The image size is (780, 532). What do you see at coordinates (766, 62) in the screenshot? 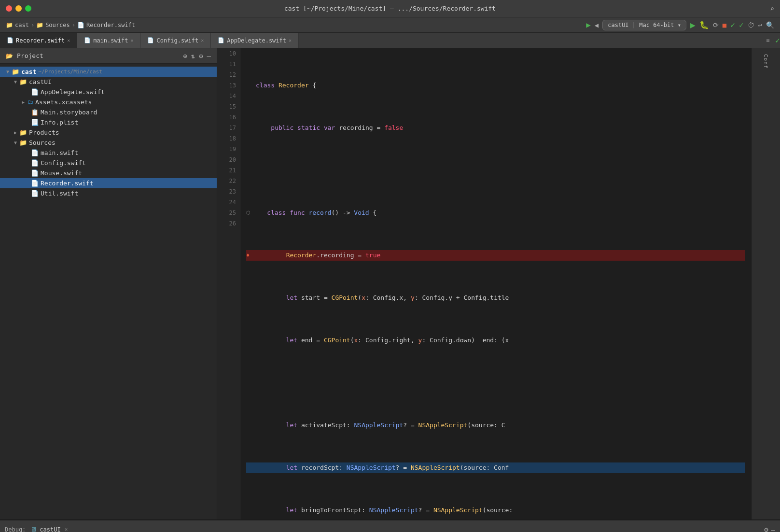
I see `conf-label: Conf` at bounding box center [766, 62].